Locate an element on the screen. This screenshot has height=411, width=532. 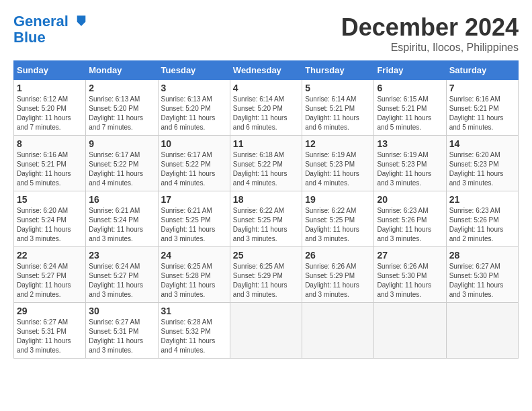
calendar-cell: 18 Sunrise: 6:22 AMSunset: 5:25 PMDaylig… is located at coordinates (266, 219).